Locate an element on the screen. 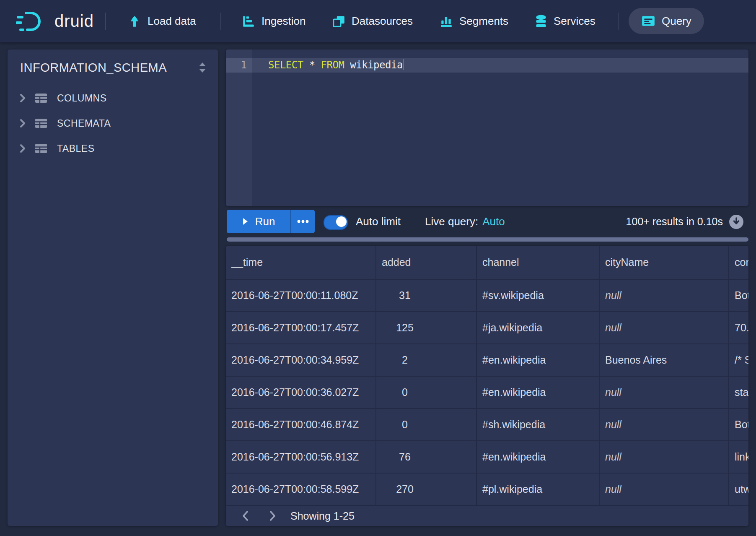 This screenshot has width=756, height=536. table-cell: 76 is located at coordinates (427, 457).